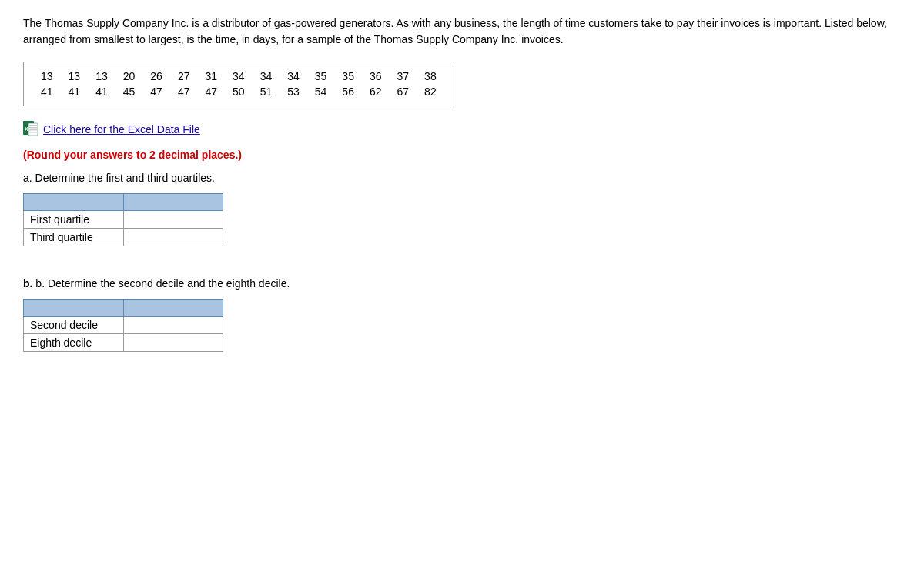 Image resolution: width=924 pixels, height=583 pixels. What do you see at coordinates (239, 84) in the screenshot?
I see `data-table: 1313132026273134343435353637384141414547…` at bounding box center [239, 84].